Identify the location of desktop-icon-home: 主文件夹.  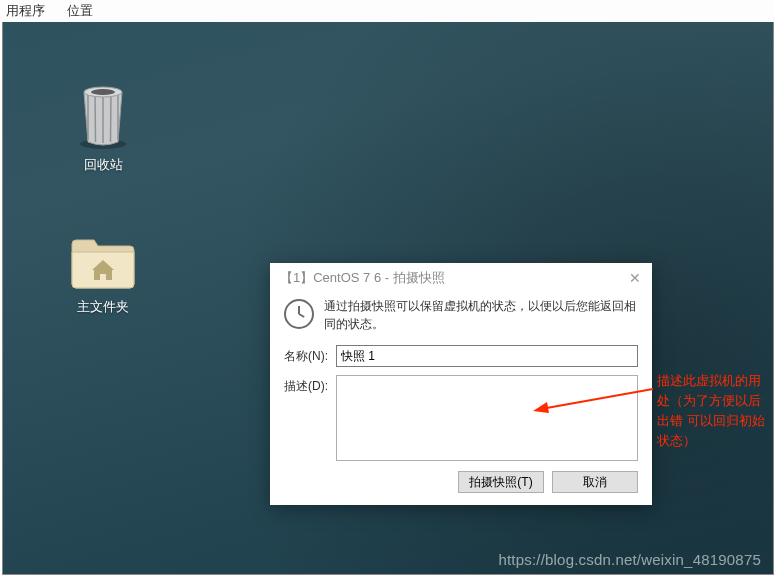
(103, 275).